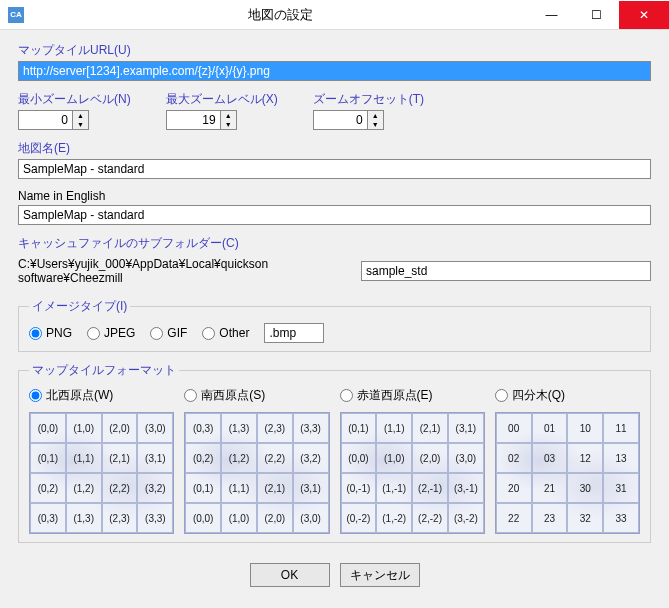  I want to click on zoom-offset-up: ▲, so click(376, 116).